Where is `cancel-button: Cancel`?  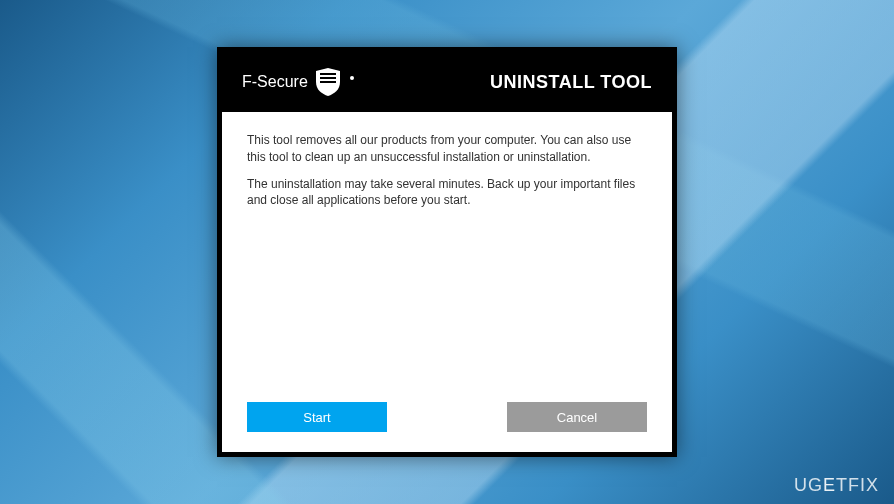
cancel-button: Cancel is located at coordinates (577, 417).